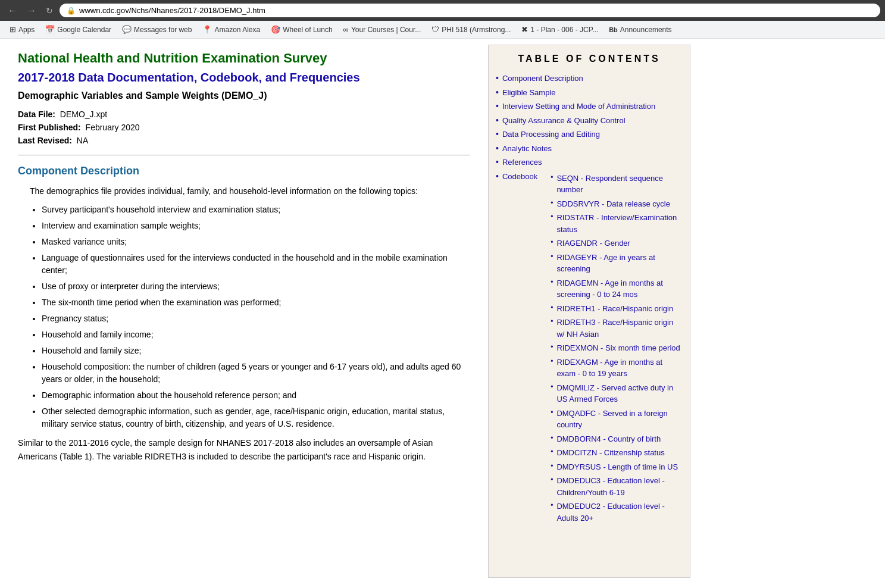 The height and width of the screenshot is (588, 885). What do you see at coordinates (71, 11) in the screenshot?
I see `lock-icon: 🔒` at bounding box center [71, 11].